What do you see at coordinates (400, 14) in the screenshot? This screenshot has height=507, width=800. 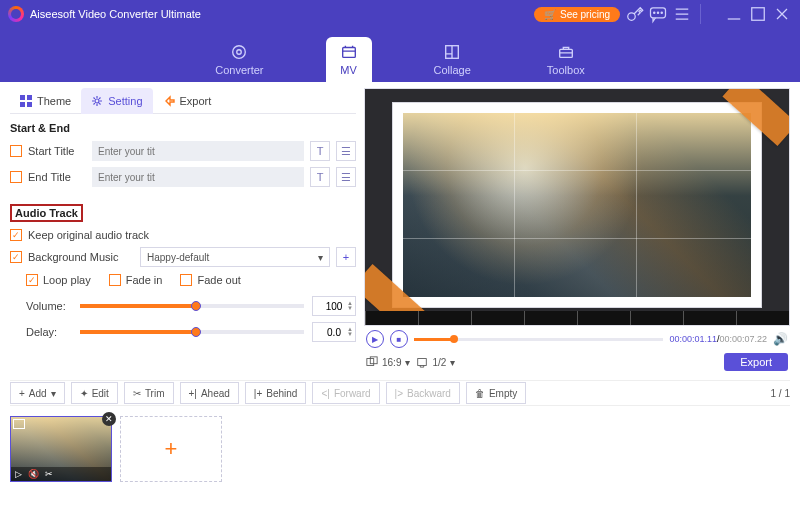 I see `titlebar: Aiseesoft Video Converter Ultimate 🛒 See…` at bounding box center [400, 14].